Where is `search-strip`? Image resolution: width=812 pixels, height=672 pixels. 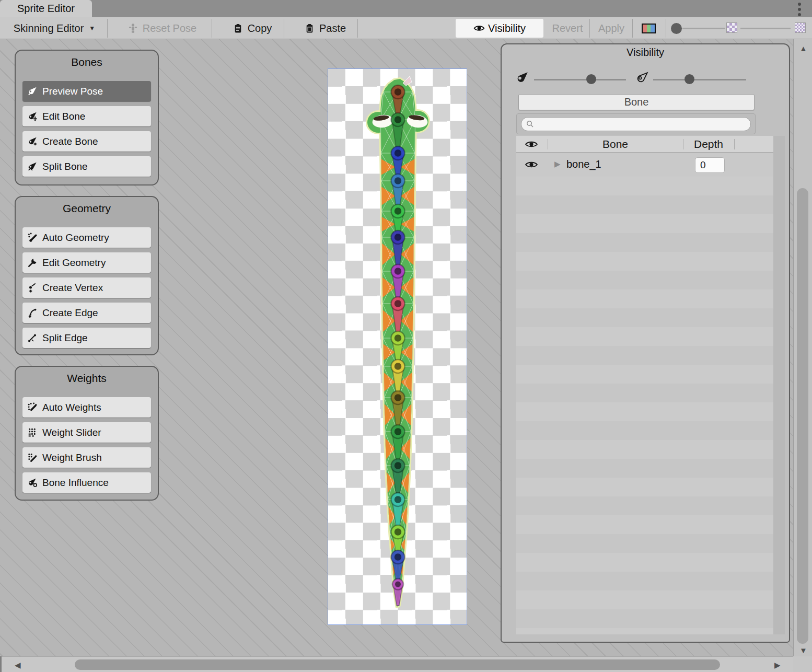
search-strip is located at coordinates (636, 124).